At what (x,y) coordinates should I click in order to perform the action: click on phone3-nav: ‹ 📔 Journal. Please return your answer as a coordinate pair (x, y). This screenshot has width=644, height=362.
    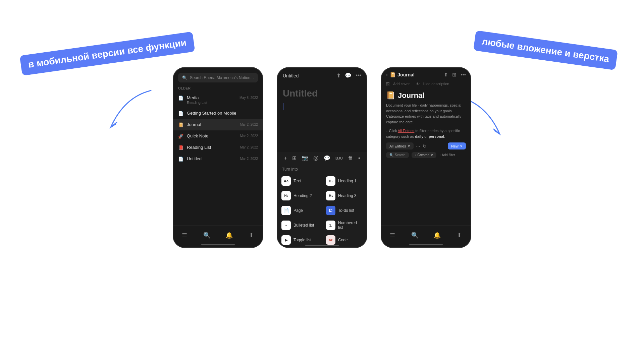
    Looking at the image, I should click on (400, 75).